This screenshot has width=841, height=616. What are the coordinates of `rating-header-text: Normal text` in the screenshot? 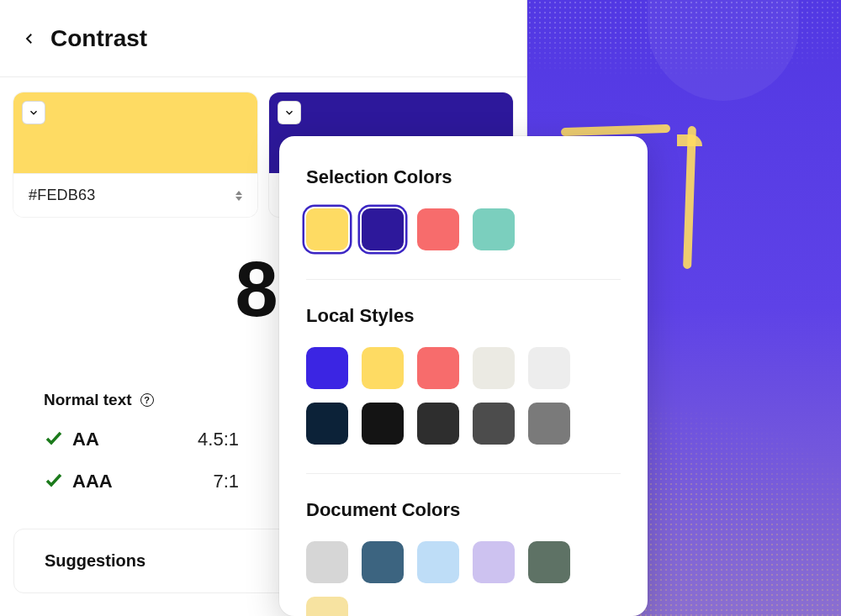 It's located at (87, 400).